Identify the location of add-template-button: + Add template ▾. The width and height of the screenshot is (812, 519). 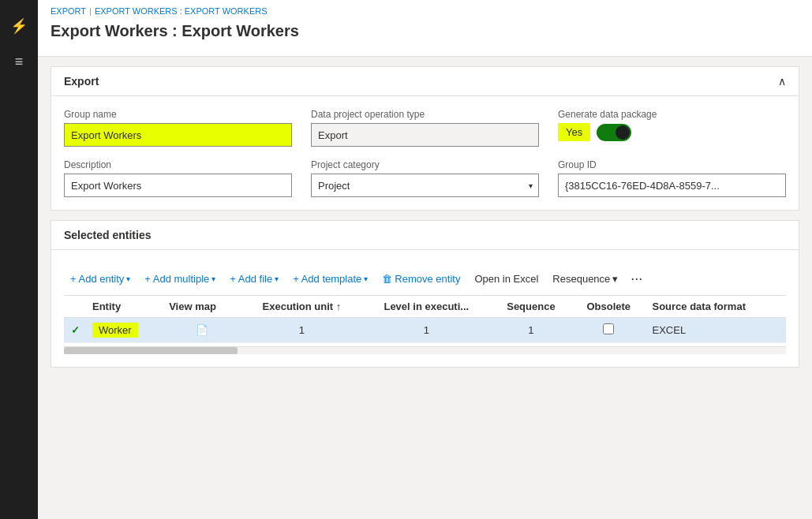
(330, 279).